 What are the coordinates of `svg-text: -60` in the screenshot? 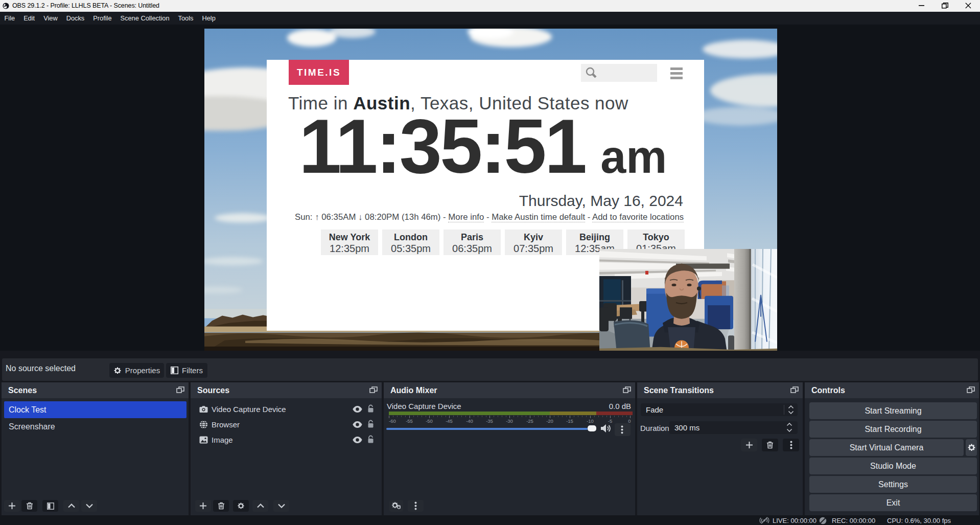 It's located at (392, 420).